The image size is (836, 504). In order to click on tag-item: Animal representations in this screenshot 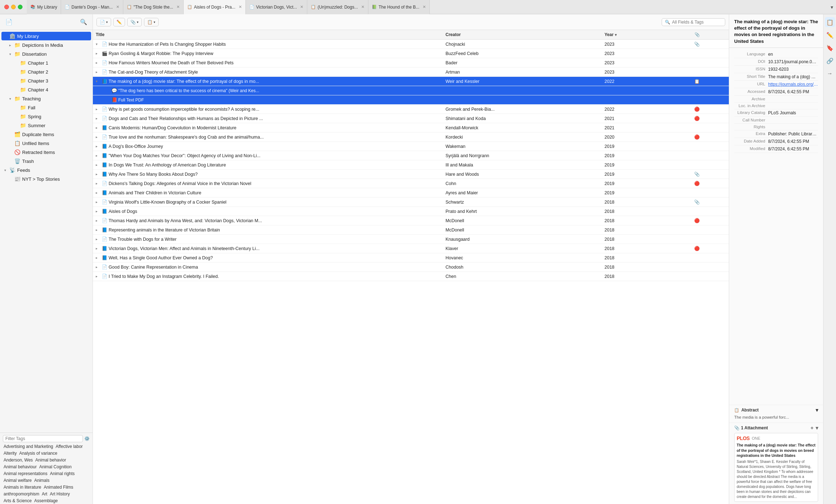, I will do `click(26, 474)`.